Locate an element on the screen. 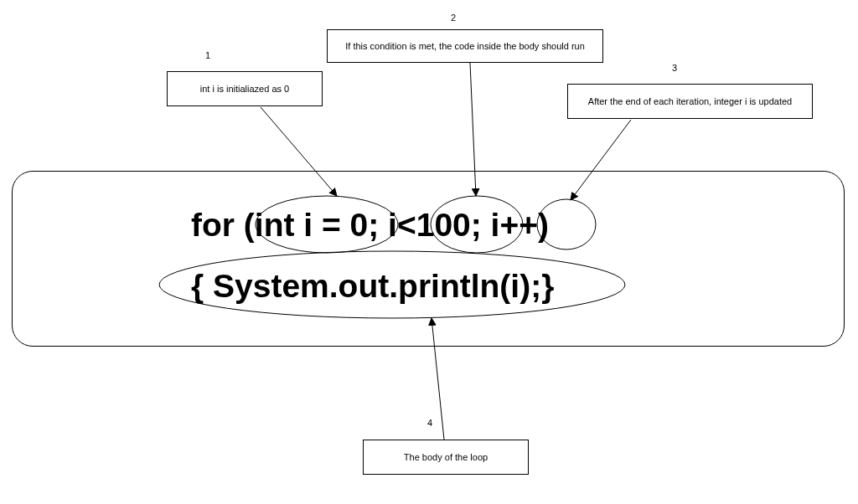 The width and height of the screenshot is (858, 504). annotation-label-4: 4 is located at coordinates (430, 423).